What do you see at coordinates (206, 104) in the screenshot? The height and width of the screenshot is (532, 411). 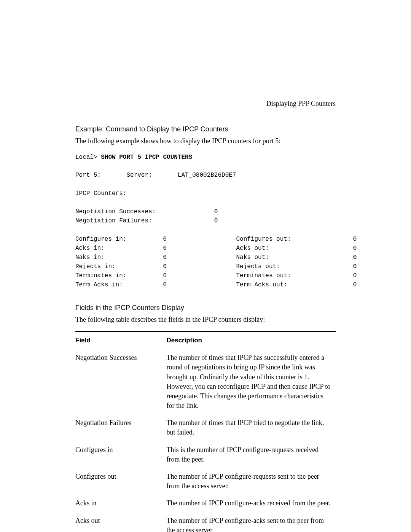 I see `page-header-right: Displaying PPP Counters` at bounding box center [206, 104].